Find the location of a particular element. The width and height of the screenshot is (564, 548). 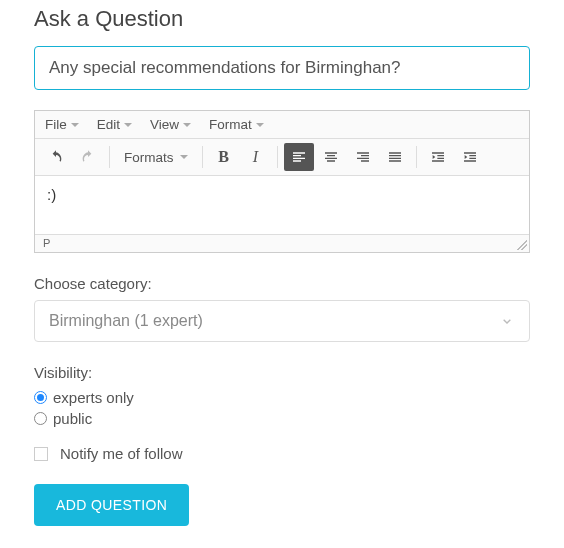

align-center-button is located at coordinates (331, 157).